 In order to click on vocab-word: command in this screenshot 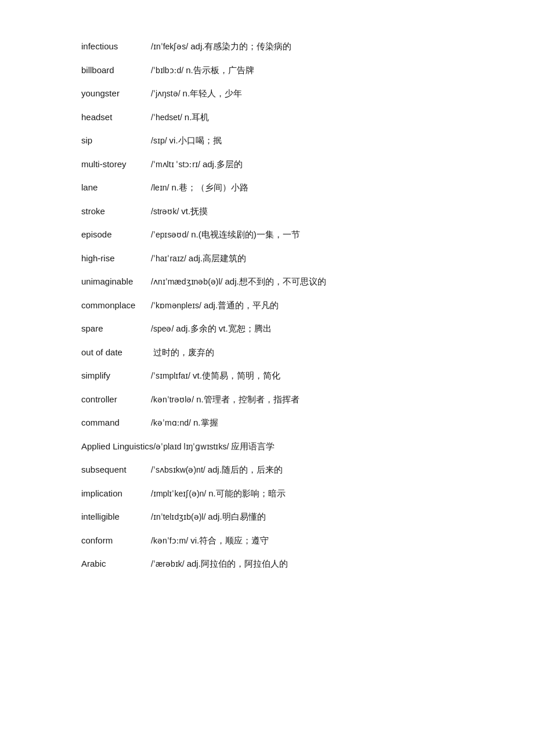, I will do `click(116, 423)`.